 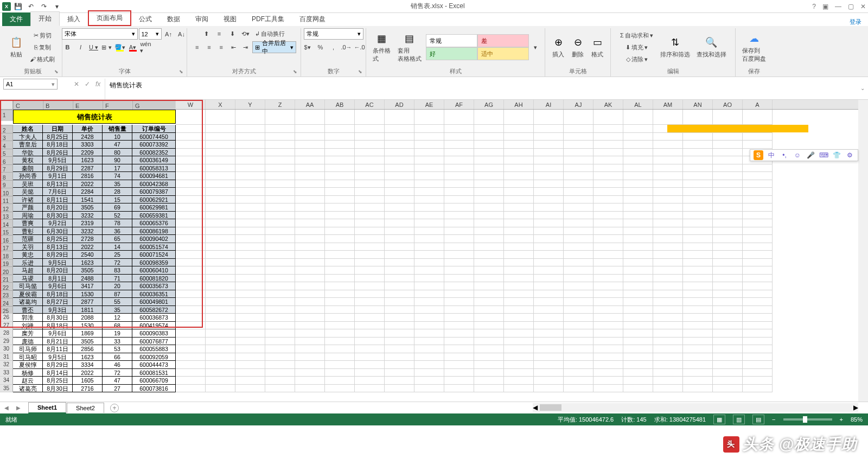 I want to click on cell: 1541, so click(x=88, y=200).